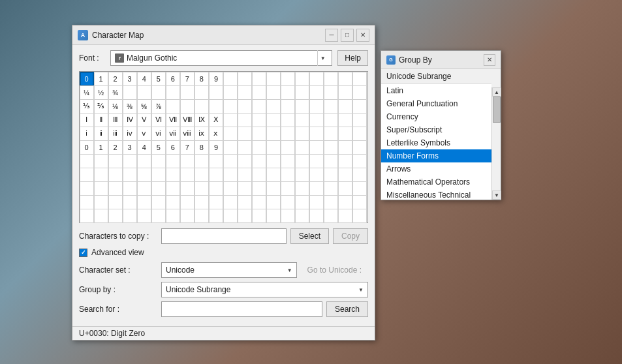 The height and width of the screenshot is (364, 622). I want to click on minimize-button: ─, so click(332, 35).